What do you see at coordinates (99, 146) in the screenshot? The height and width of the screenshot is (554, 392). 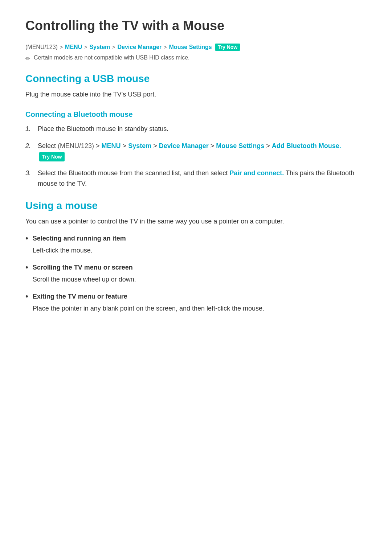 I see `step-2-arrow-1: >` at bounding box center [99, 146].